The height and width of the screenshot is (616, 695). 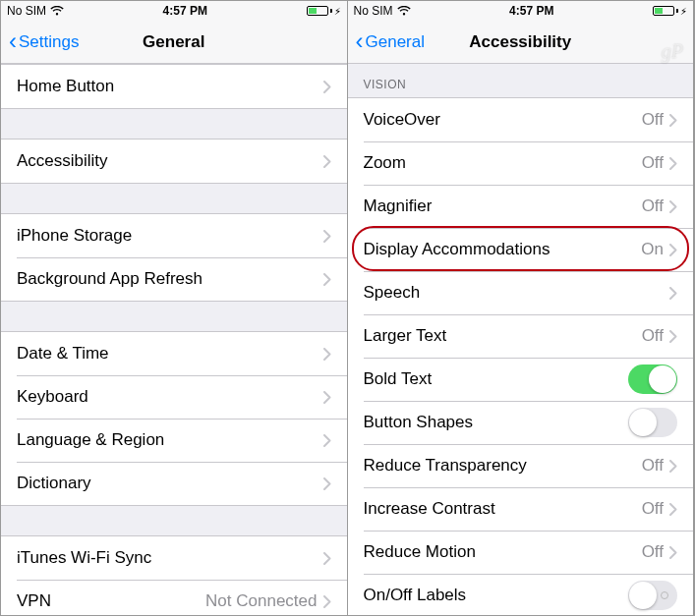 I want to click on settings-row-vpn: VPNNot Connected, so click(x=174, y=597).